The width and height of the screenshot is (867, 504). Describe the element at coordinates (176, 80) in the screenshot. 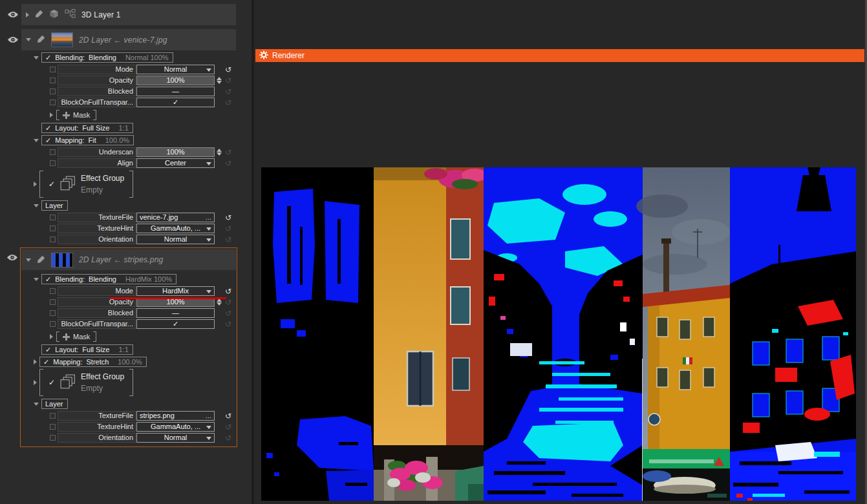

I see `opacity-value-field: 100%` at that location.